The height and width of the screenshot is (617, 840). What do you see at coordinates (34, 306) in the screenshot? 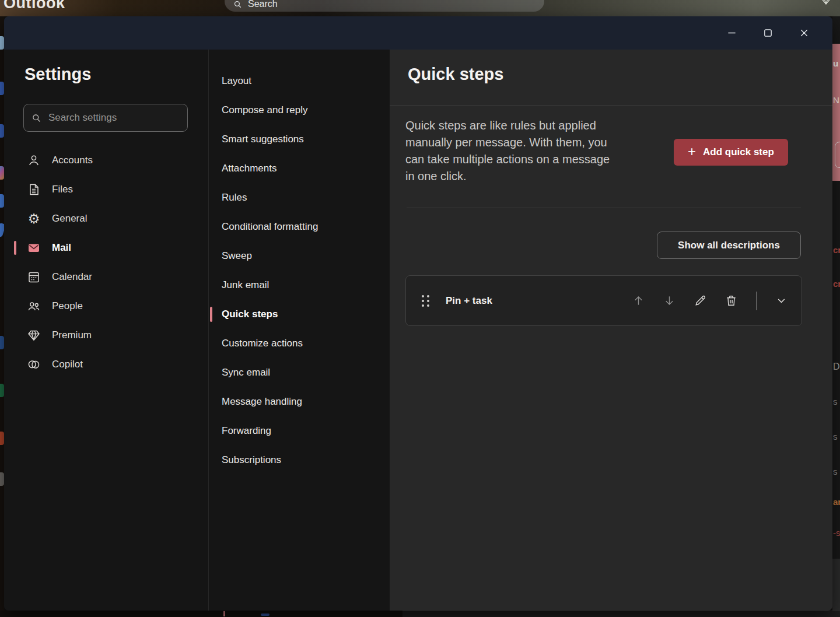
I see `people-icon` at bounding box center [34, 306].